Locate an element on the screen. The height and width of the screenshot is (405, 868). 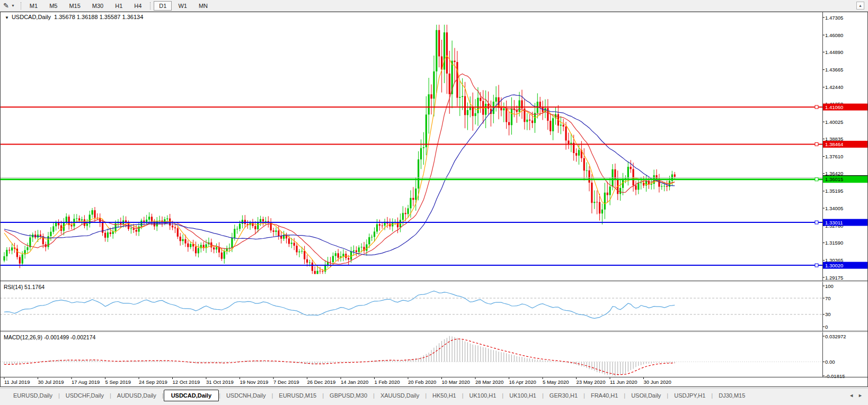
svg-text: 0.00 is located at coordinates (830, 362).